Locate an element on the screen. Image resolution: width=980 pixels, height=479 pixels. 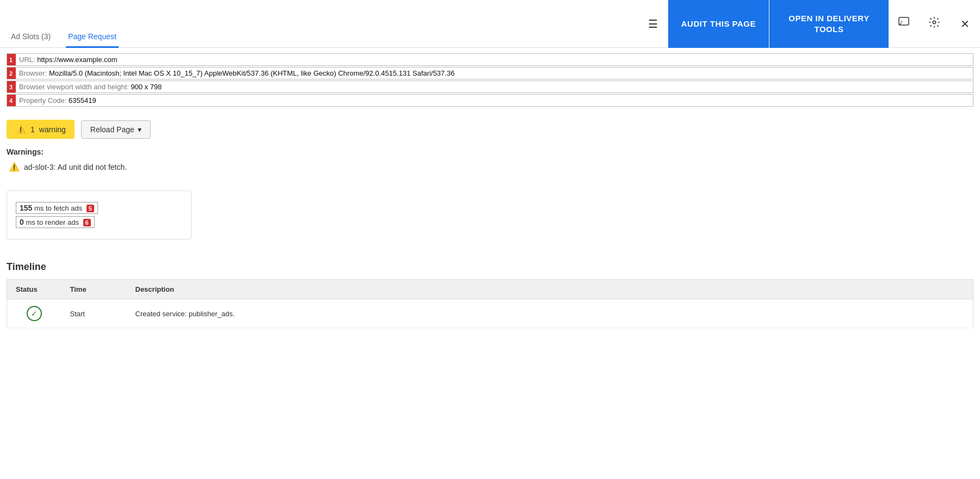
timeline-description-cell: Created service: publisher_ads. is located at coordinates (550, 314).